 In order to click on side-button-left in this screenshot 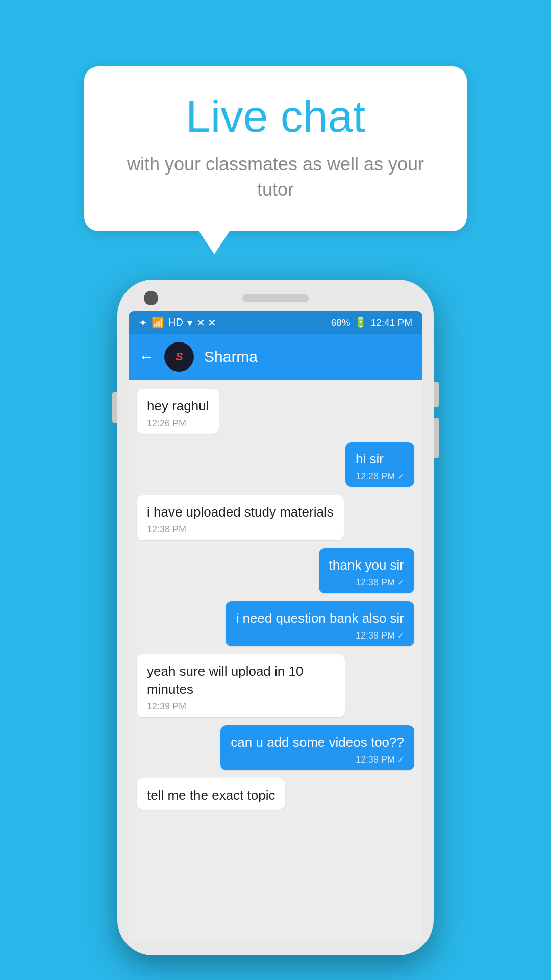, I will do `click(115, 407)`.